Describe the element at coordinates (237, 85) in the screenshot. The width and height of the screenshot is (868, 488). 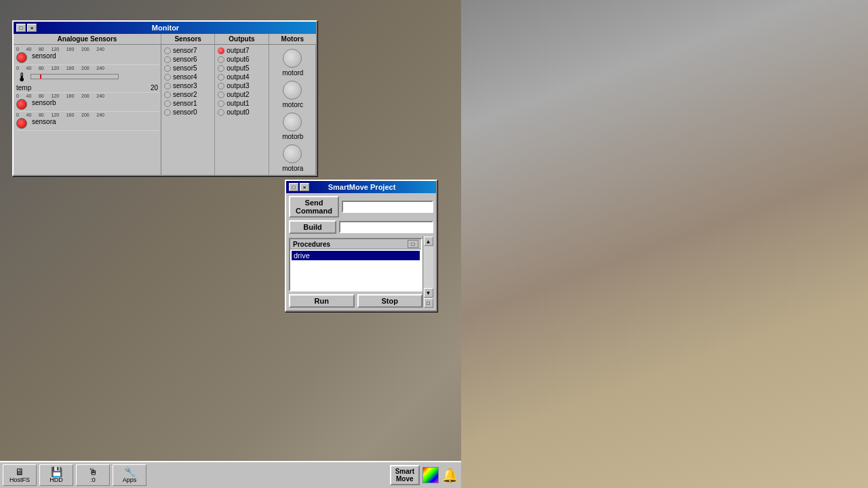
I see `output3-label: output3` at that location.